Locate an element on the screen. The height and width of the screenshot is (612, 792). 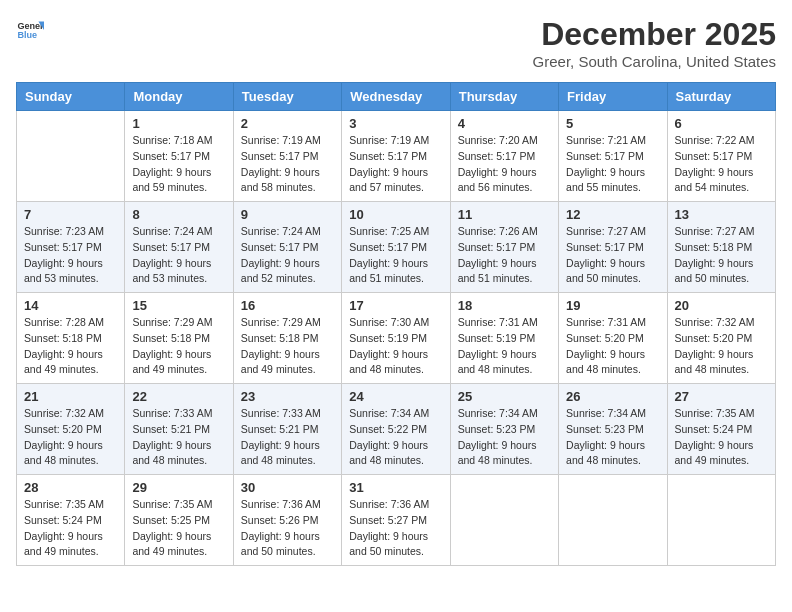
header-sunday: Sunday is located at coordinates (71, 97).